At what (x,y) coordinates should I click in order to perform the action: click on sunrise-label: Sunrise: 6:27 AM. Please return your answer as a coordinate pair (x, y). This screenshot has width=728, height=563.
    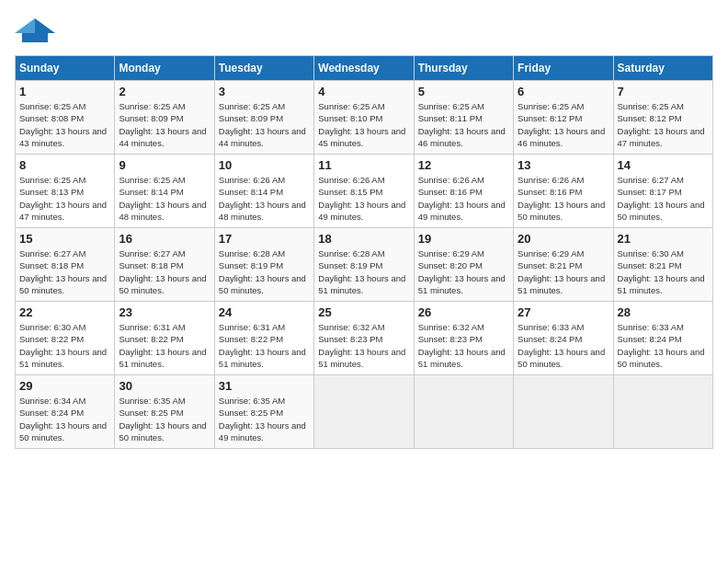
    Looking at the image, I should click on (651, 180).